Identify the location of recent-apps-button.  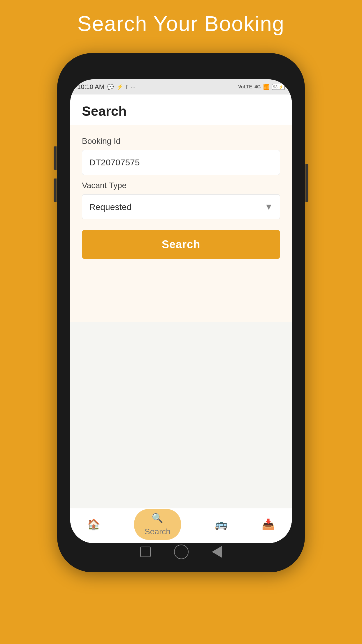
(145, 552).